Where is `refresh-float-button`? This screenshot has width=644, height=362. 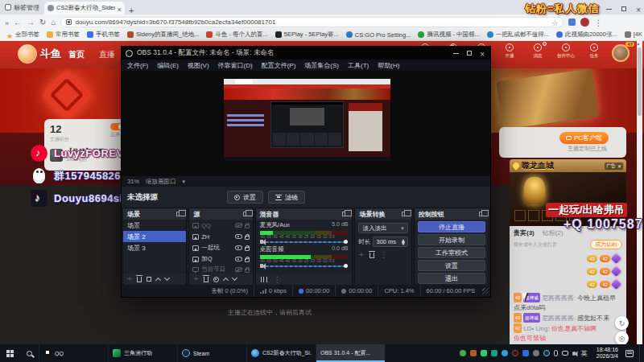
refresh-float-button is located at coordinates (621, 323).